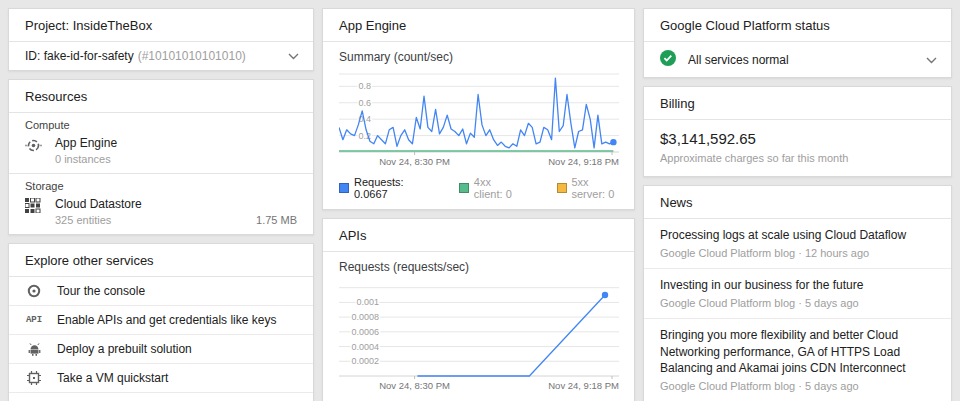 This screenshot has height=401, width=960. Describe the element at coordinates (364, 103) in the screenshot. I see `svg-text: 0.6` at that location.